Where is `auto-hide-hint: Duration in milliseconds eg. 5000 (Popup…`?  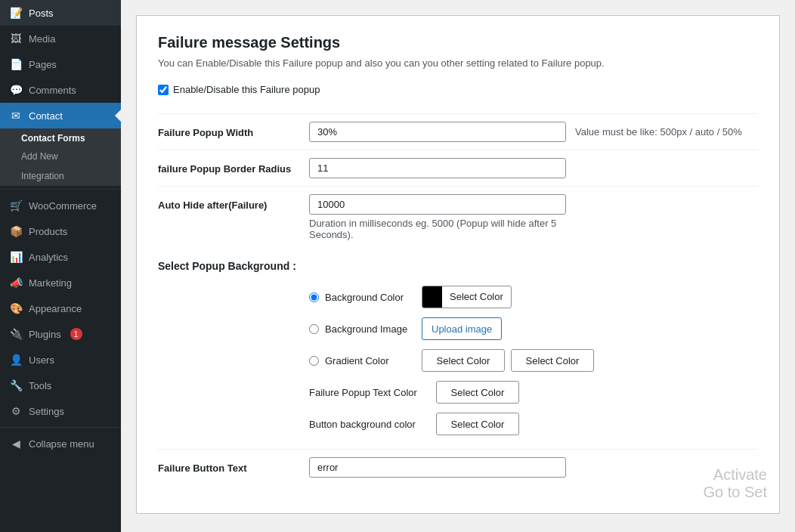 auto-hide-hint: Duration in milliseconds eg. 5000 (Popup… is located at coordinates (438, 229).